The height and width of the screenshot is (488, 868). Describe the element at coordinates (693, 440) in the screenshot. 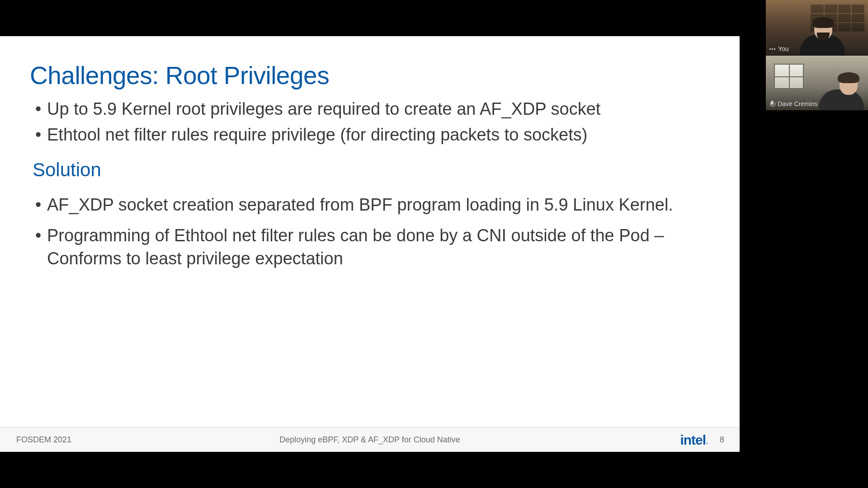

I see `intel-logo: intel` at that location.